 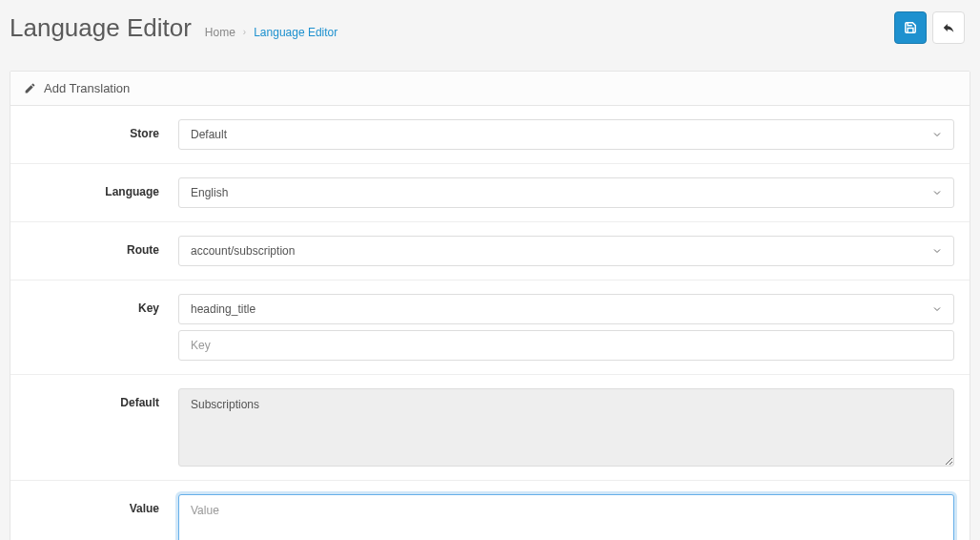 I want to click on default-textarea, so click(x=566, y=427).